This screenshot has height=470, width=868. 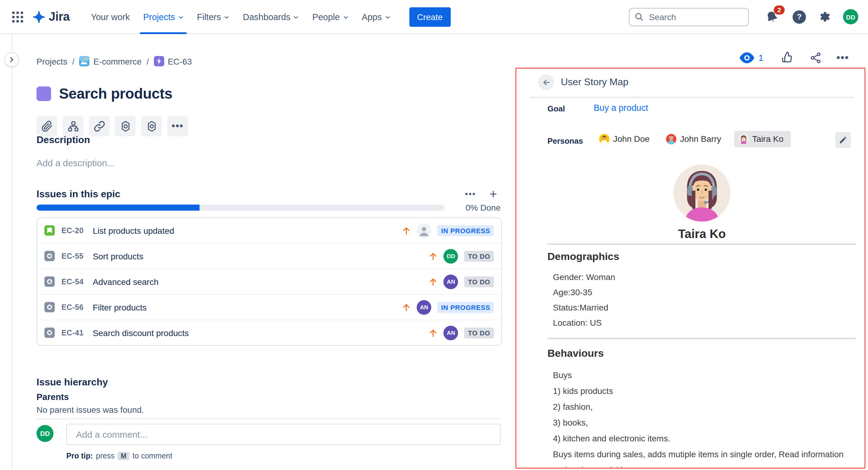 I want to click on hexagon-target-icon, so click(x=152, y=126).